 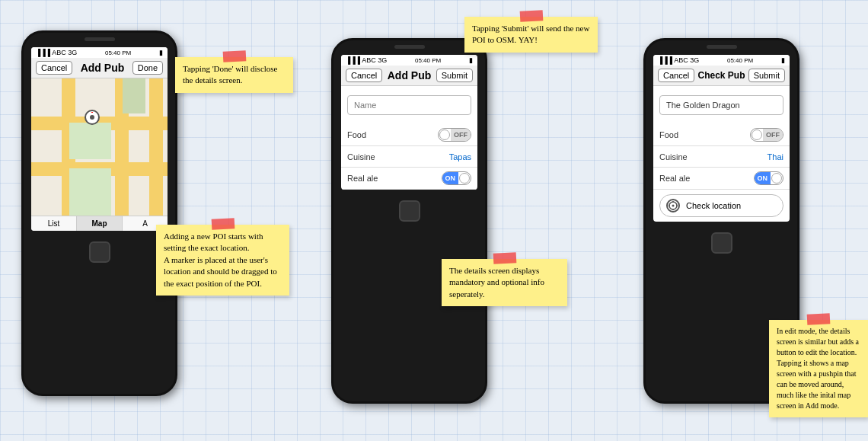 I want to click on submit-button-2: Submit, so click(x=455, y=75).